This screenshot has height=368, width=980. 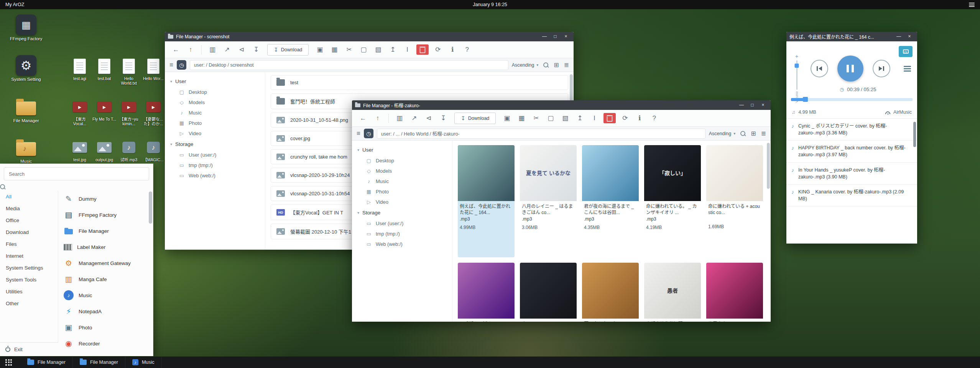 I want to click on startmenu-category: Files, so click(x=29, y=244).